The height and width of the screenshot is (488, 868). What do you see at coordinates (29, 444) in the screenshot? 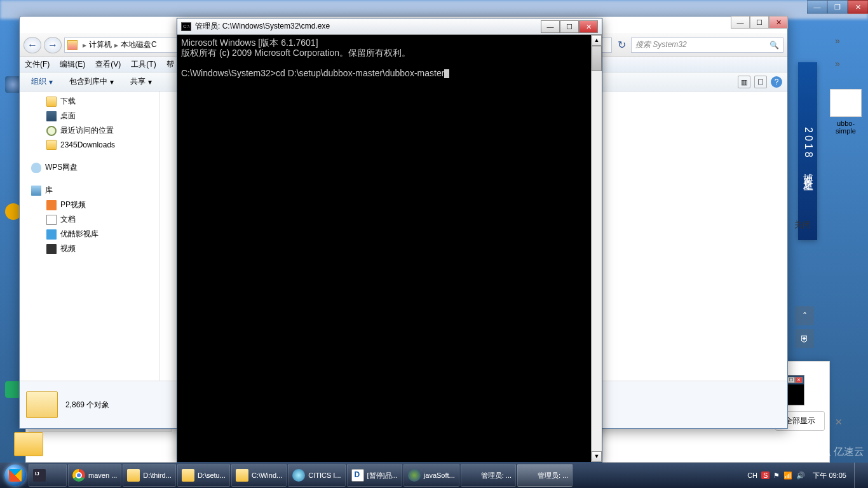
I see `desktop-folder` at bounding box center [29, 444].